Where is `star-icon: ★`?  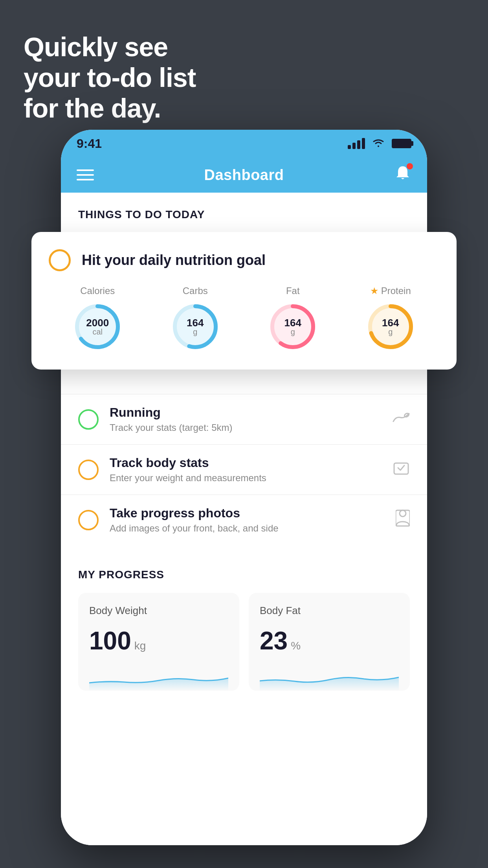 star-icon: ★ is located at coordinates (374, 291).